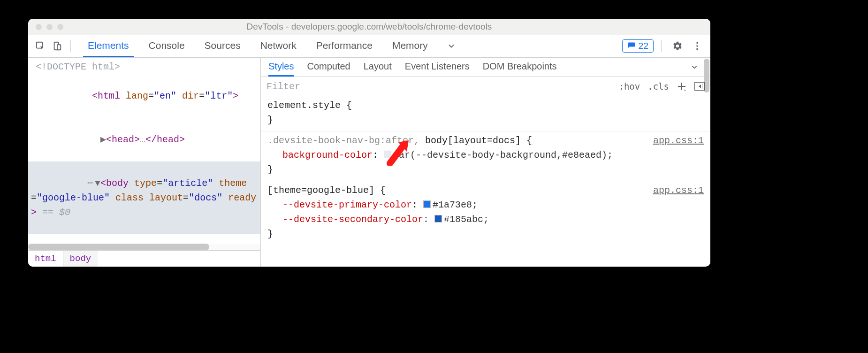 This screenshot has width=868, height=353. I want to click on breadcrumb-body: body, so click(81, 259).